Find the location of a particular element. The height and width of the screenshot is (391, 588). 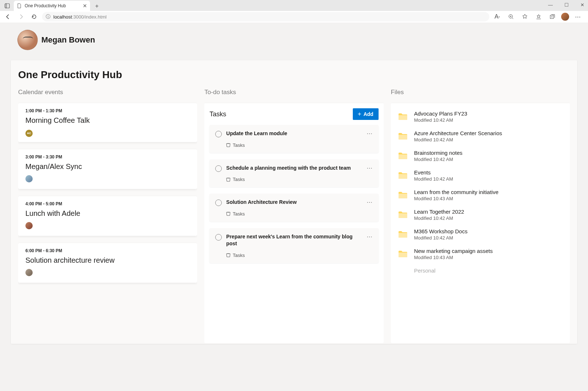

file-row: Events Modified 10:42 AM is located at coordinates (481, 176).